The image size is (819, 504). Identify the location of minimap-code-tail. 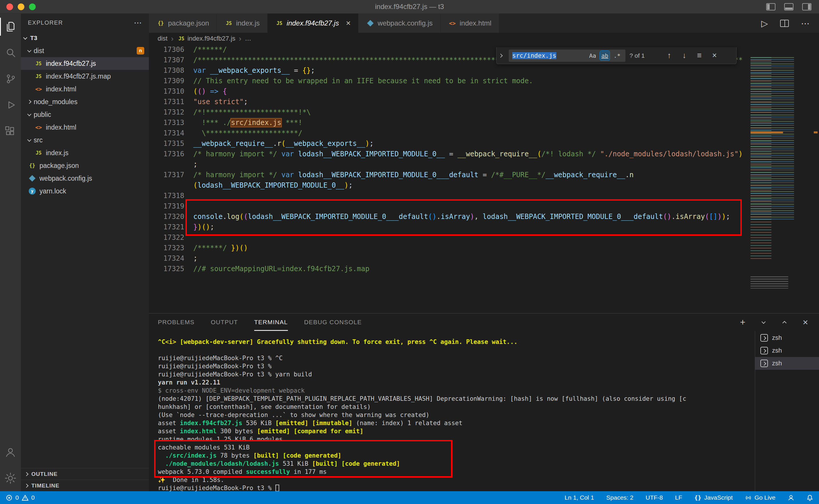
(769, 283).